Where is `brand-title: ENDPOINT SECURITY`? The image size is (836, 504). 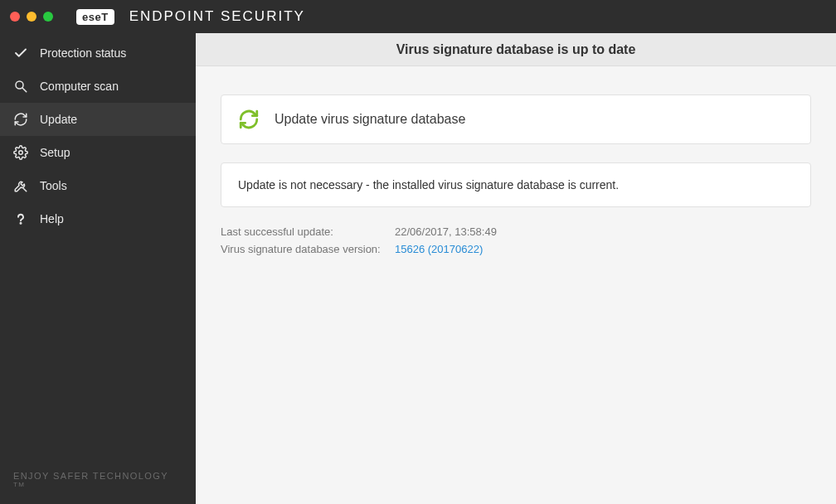 brand-title: ENDPOINT SECURITY is located at coordinates (217, 17).